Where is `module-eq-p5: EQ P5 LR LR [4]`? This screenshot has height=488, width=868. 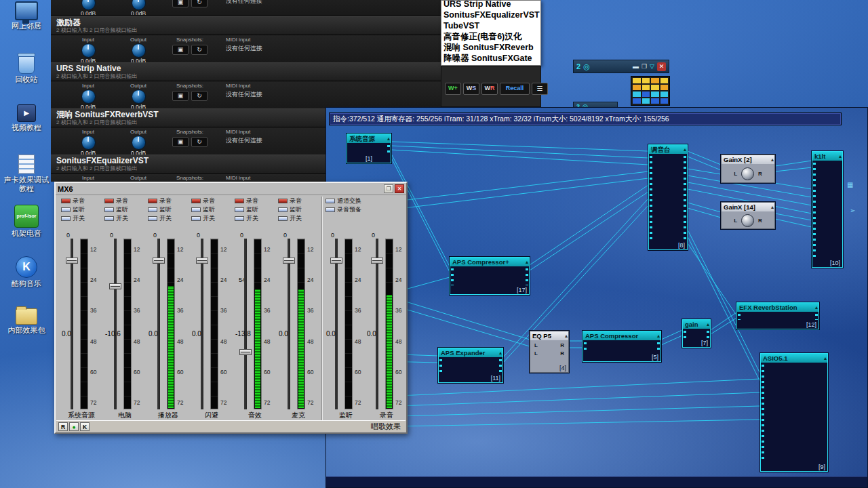
module-eq-p5: EQ P5 LR LR [4] is located at coordinates (549, 352).